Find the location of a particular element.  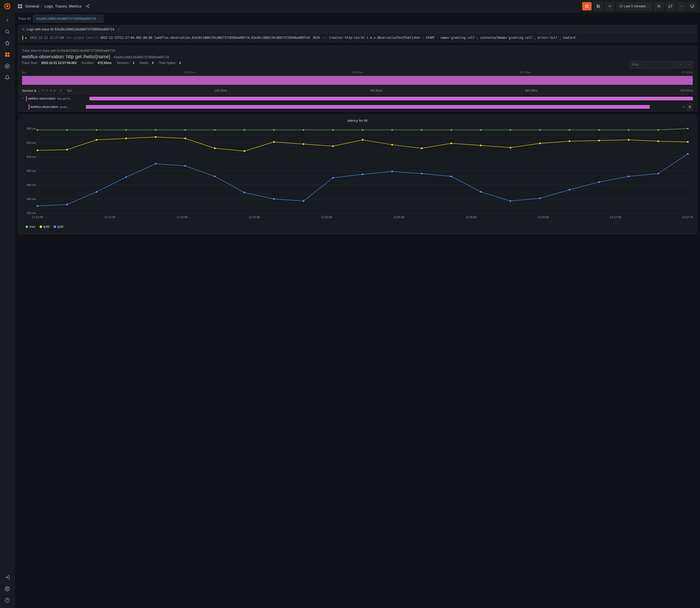

trace-total-spans-label: Total Spans: is located at coordinates (168, 63).